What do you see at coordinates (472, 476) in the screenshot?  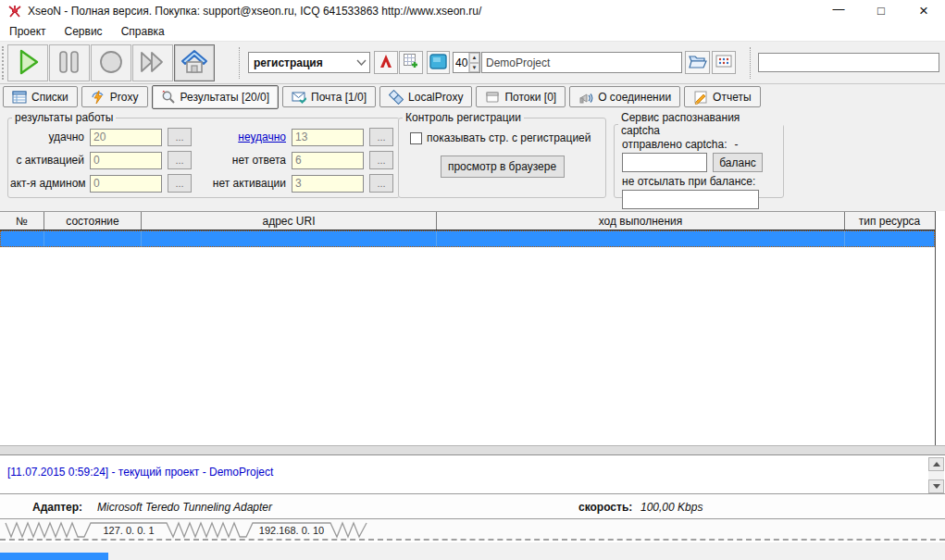 I see `log-pane: [11.07.2015 0:59:24] - текущий проект - …` at bounding box center [472, 476].